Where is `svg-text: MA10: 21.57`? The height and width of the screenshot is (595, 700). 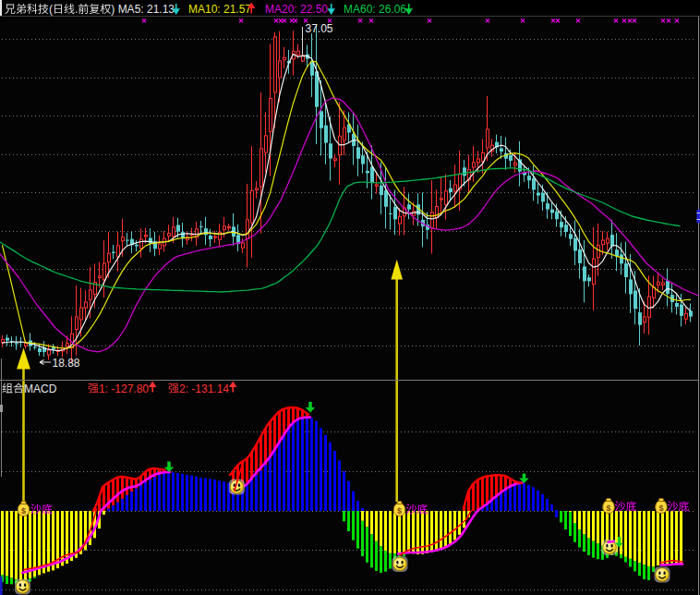 svg-text: MA10: 21.57 is located at coordinates (220, 9).